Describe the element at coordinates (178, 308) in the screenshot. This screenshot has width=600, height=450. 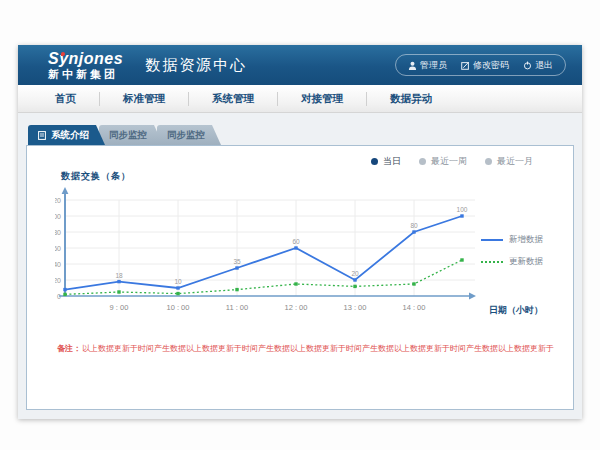
I see `svg-text: 10 : 00` at that location.